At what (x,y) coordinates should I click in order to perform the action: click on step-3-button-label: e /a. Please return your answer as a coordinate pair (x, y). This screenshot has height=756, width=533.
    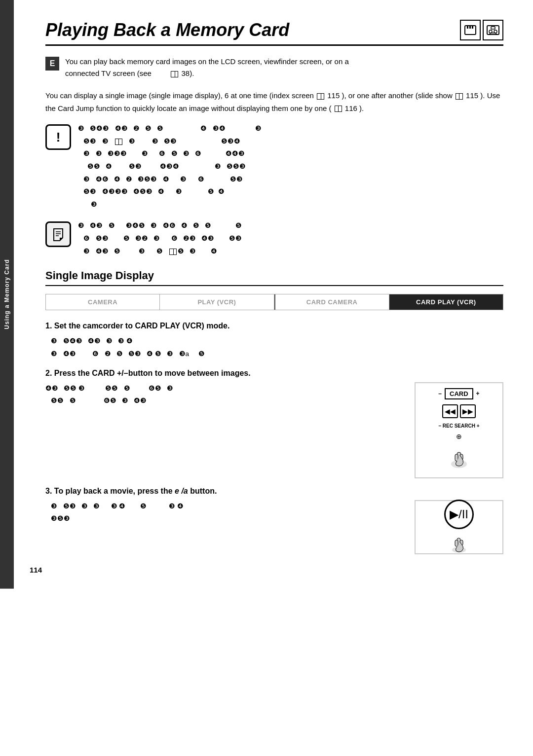
    Looking at the image, I should click on (182, 491).